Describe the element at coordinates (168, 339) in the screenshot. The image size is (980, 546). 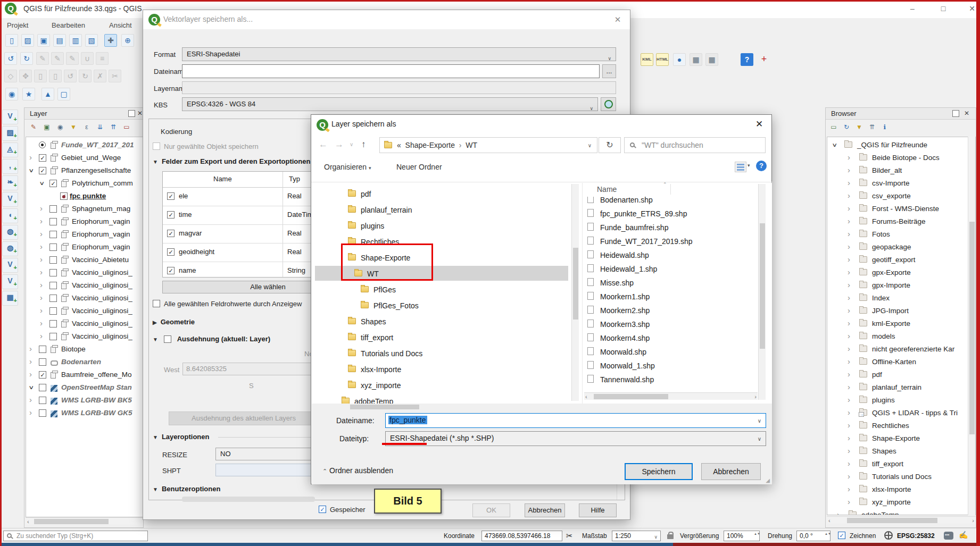
I see `extent-checkbox` at that location.